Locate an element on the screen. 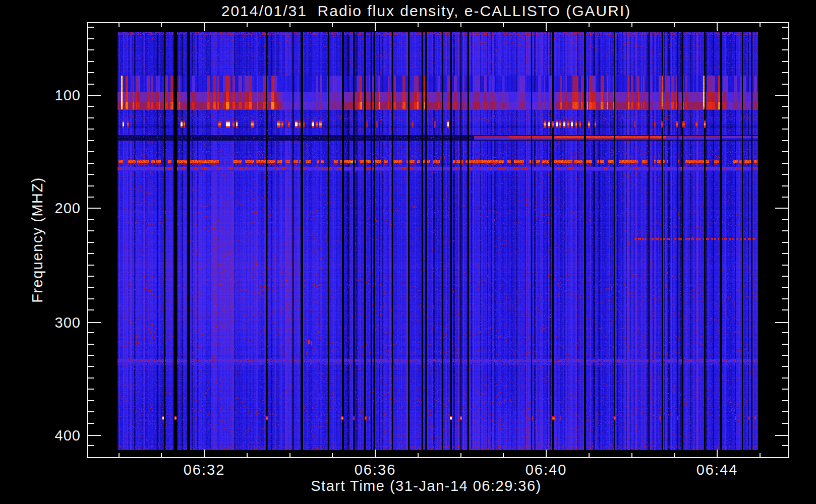 Image resolution: width=816 pixels, height=504 pixels. x-tick-label: 06:44 is located at coordinates (717, 470).